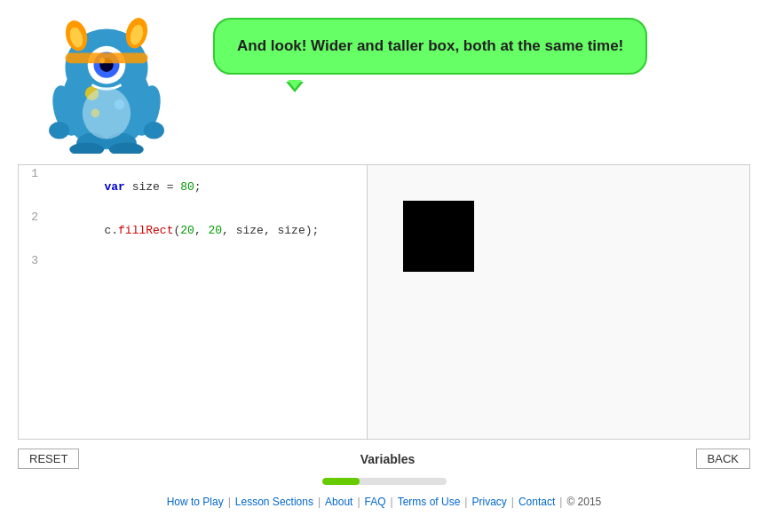  Describe the element at coordinates (488, 502) in the screenshot. I see `footer-link-privacy: Privacy` at that location.